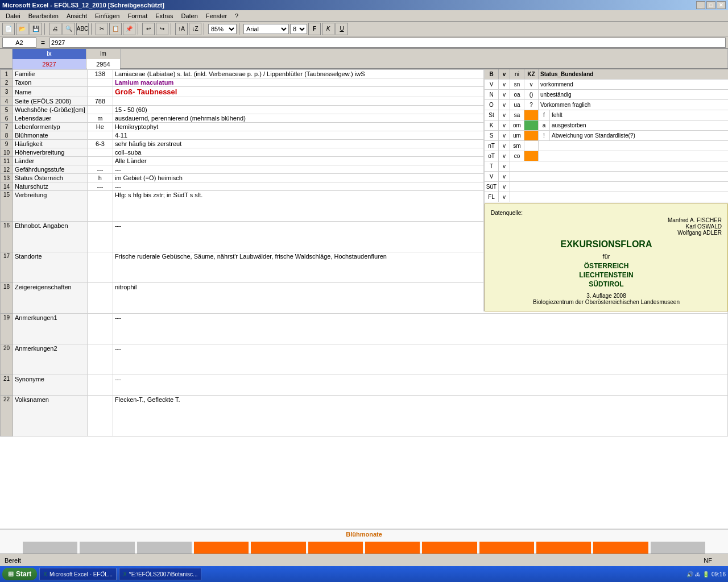  Describe the element at coordinates (420, 416) in the screenshot. I see `value-cell: Flecken-T., Gefleckte T.` at that location.